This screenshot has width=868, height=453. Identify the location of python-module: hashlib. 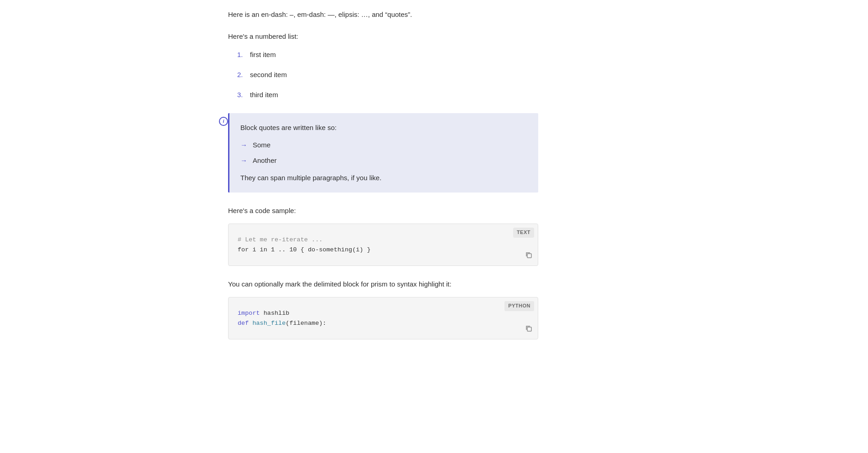
(276, 313).